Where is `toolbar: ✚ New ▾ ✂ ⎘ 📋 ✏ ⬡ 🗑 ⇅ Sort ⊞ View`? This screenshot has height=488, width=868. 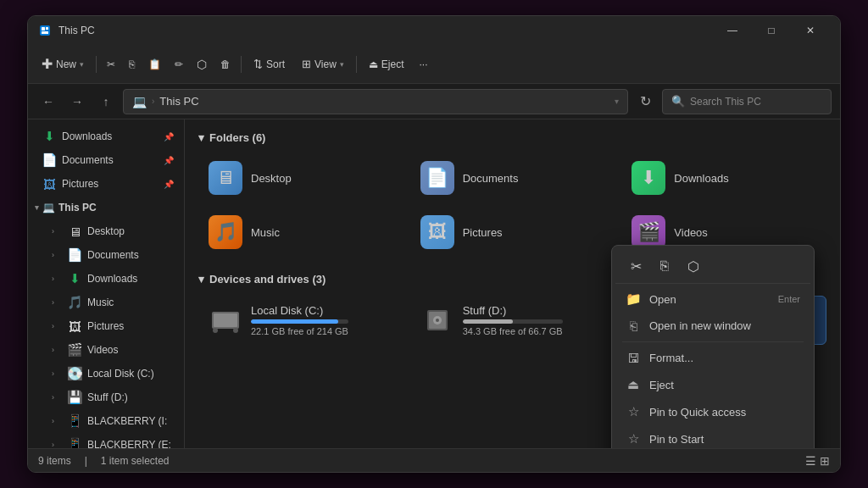
toolbar: ✚ New ▾ ✂ ⎘ 📋 ✏ ⬡ 🗑 ⇅ Sort ⊞ View is located at coordinates (434, 64).